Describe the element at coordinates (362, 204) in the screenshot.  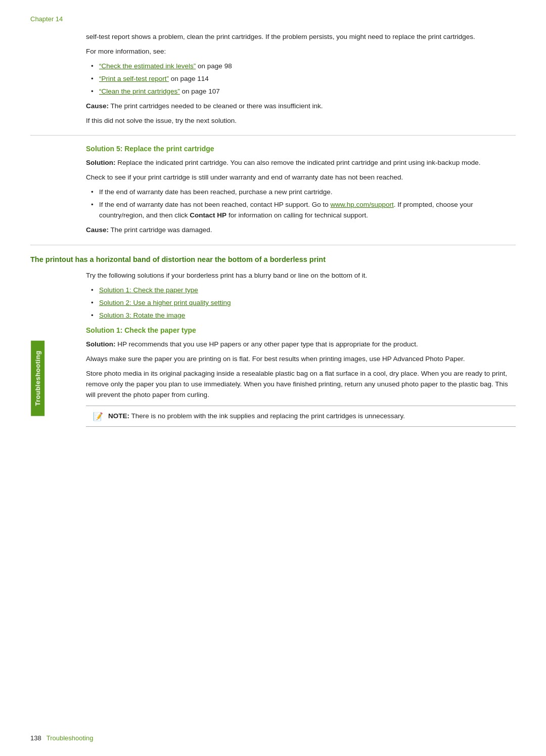
I see `link-hp-support: www.hp.com/support` at that location.